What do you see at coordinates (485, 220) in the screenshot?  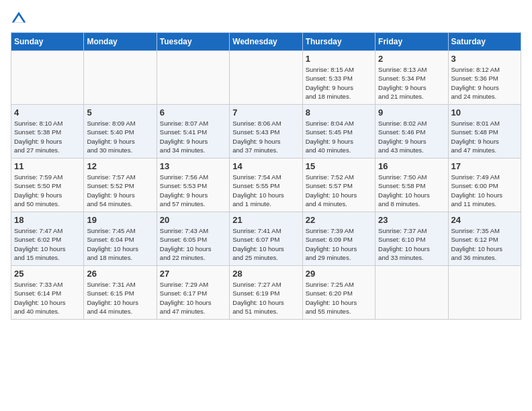 I see `day-number: 24` at bounding box center [485, 220].